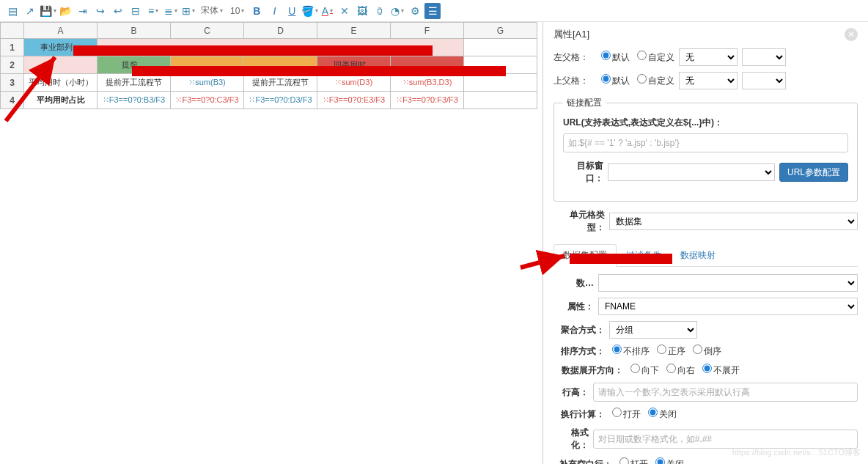  I want to click on col-header: F, so click(427, 31).